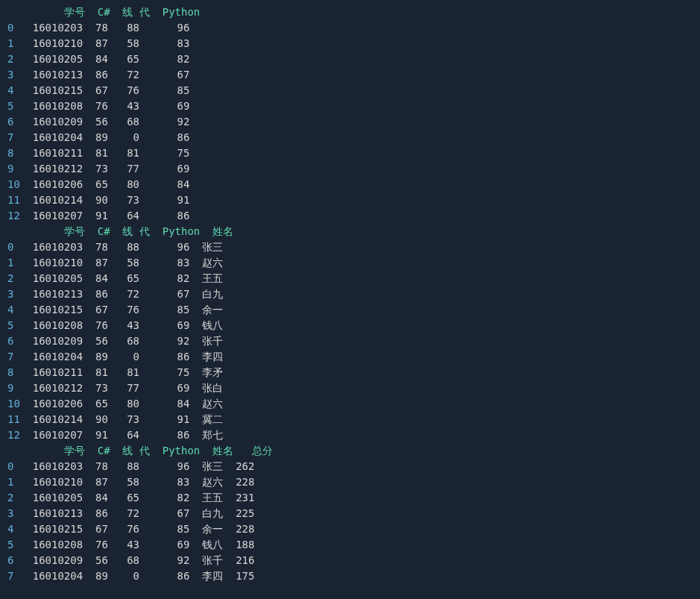  Describe the element at coordinates (350, 482) in the screenshot. I see `table-row: 1 16010210 87 58 83 赵六 228` at that location.